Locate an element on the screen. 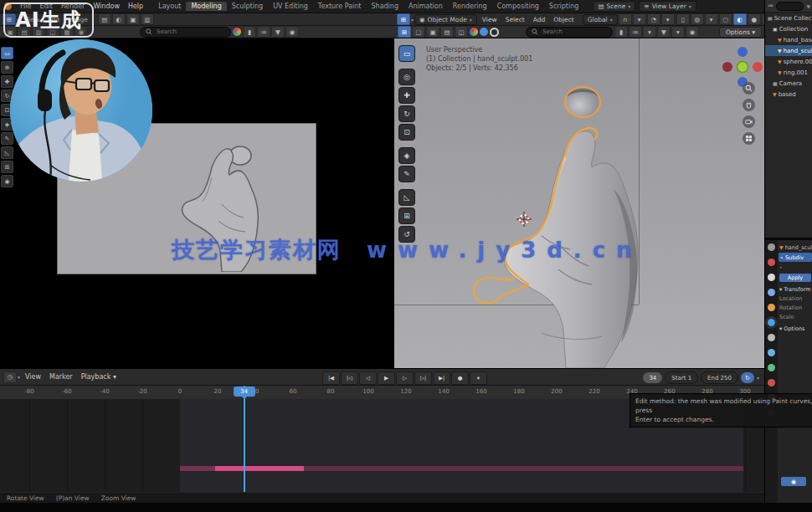  next-frame-button: ▷ is located at coordinates (405, 378).